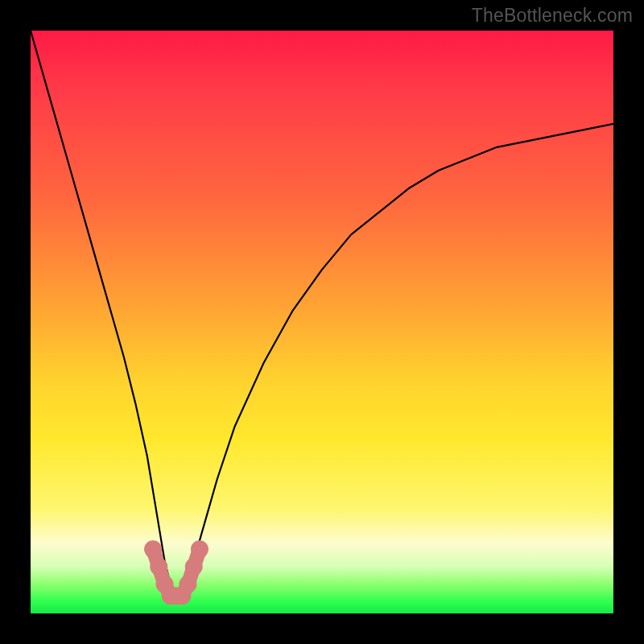  What do you see at coordinates (176, 572) in the screenshot?
I see `valley-dots` at bounding box center [176, 572].